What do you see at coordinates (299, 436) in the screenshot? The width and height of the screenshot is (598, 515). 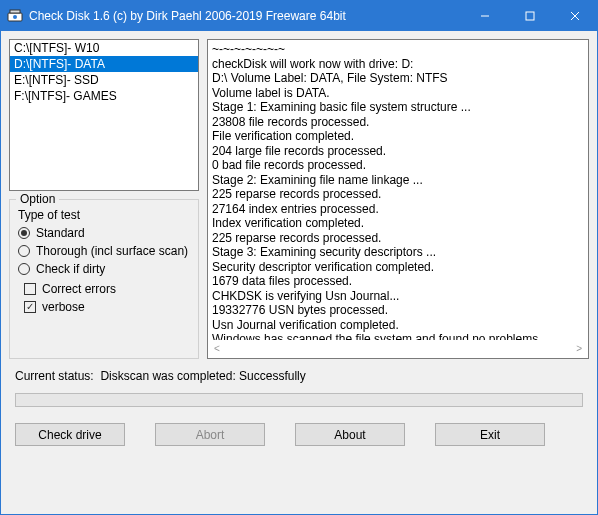 I see `button-row: Check drive Abort About Exit` at bounding box center [299, 436].